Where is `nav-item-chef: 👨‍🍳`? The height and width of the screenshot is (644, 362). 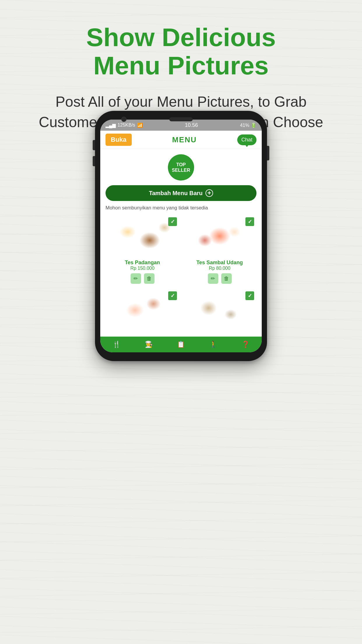 nav-item-chef: 👨‍🍳 is located at coordinates (149, 344).